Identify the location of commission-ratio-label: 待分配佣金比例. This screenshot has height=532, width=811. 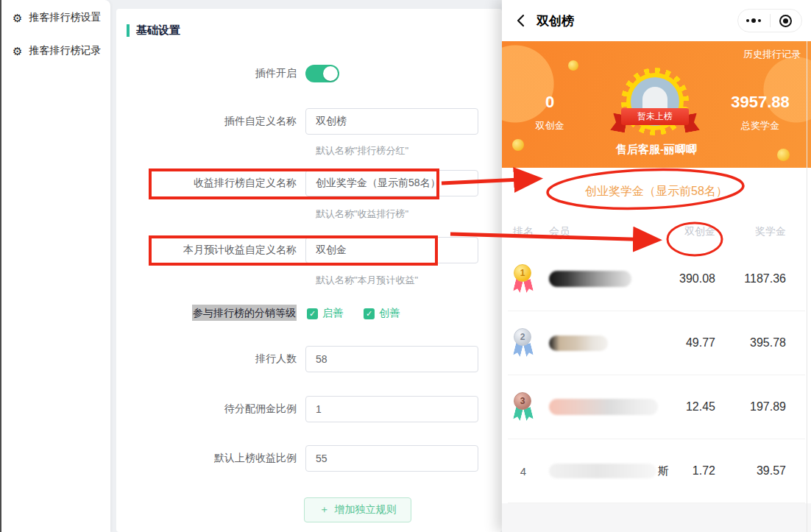
(206, 409).